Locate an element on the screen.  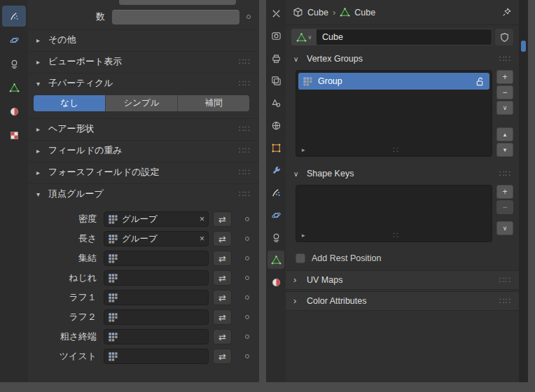
datablock-name-input: Cube is located at coordinates (405, 37).